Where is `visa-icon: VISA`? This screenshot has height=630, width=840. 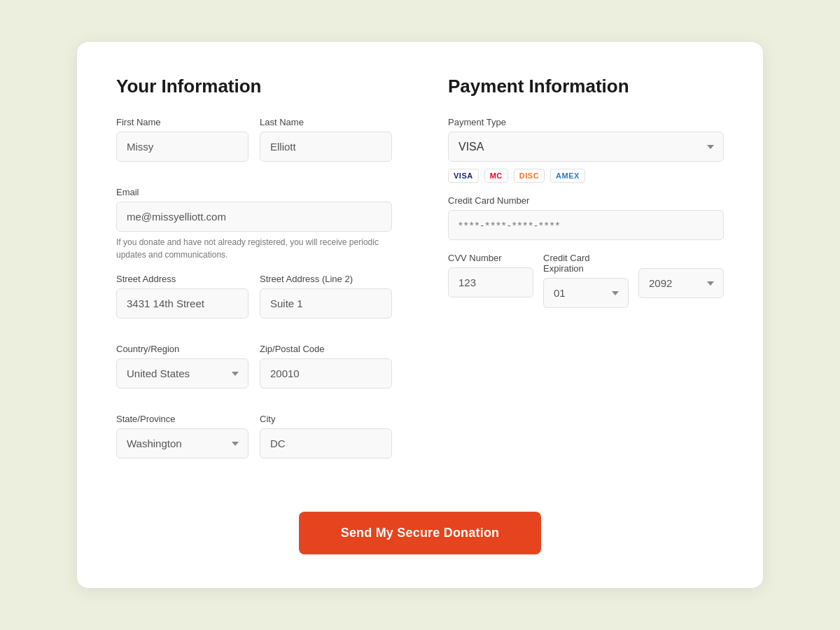
visa-icon: VISA is located at coordinates (463, 176).